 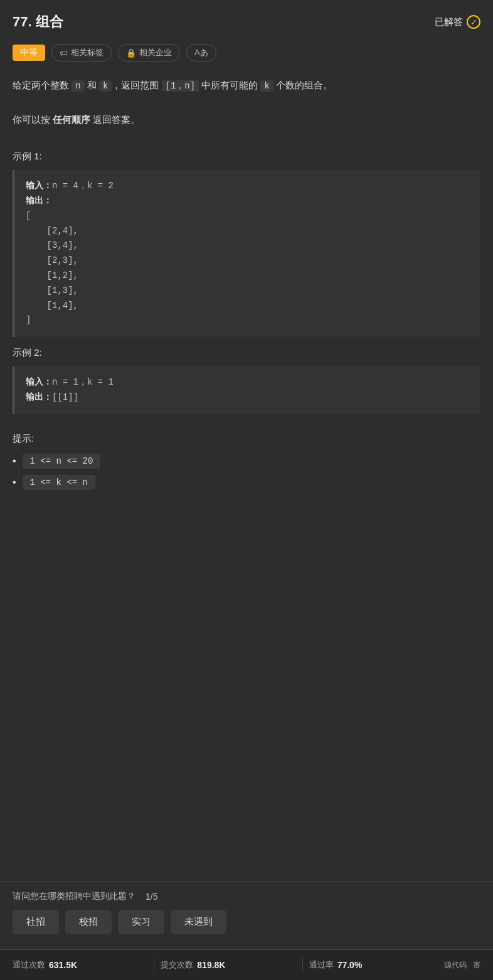 I want to click on btn-not-seen: 未遇到, so click(x=198, y=922).